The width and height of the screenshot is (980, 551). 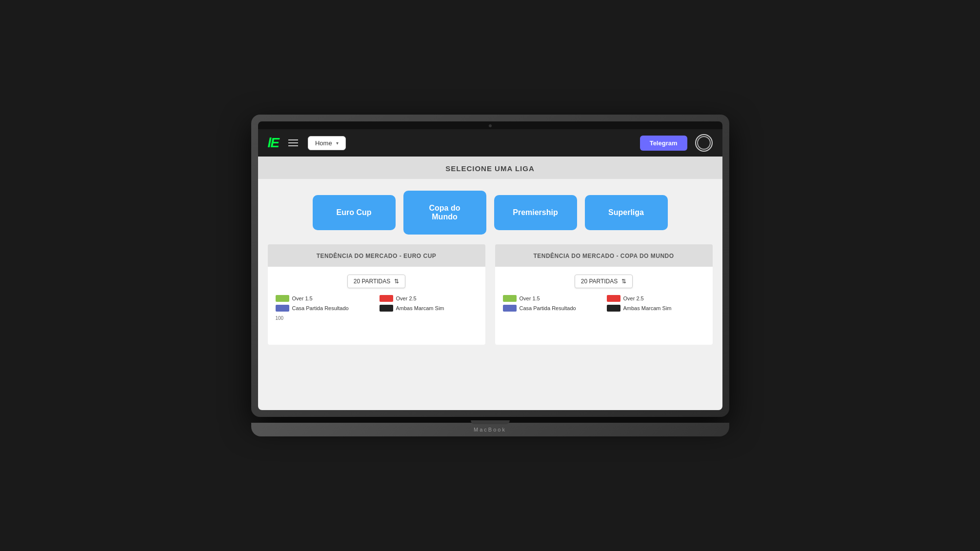 What do you see at coordinates (624, 281) in the screenshot?
I see `partidas-arrow-icon-copa: ⇅` at bounding box center [624, 281].